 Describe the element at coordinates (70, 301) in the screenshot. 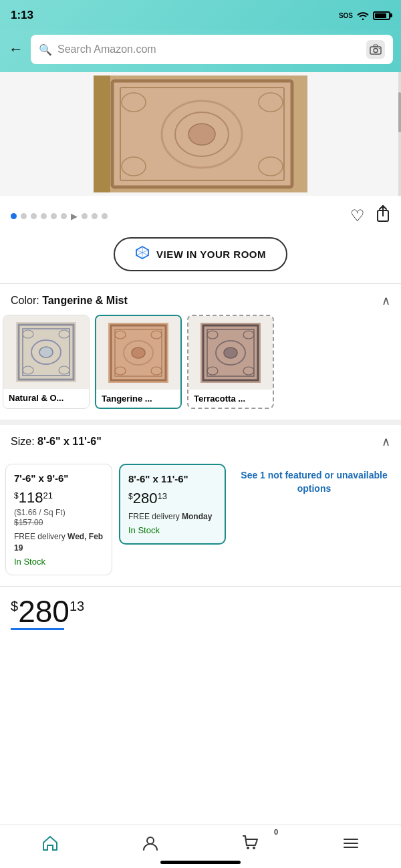

I see `color-label-text: Color: Tangerine & Mist` at that location.